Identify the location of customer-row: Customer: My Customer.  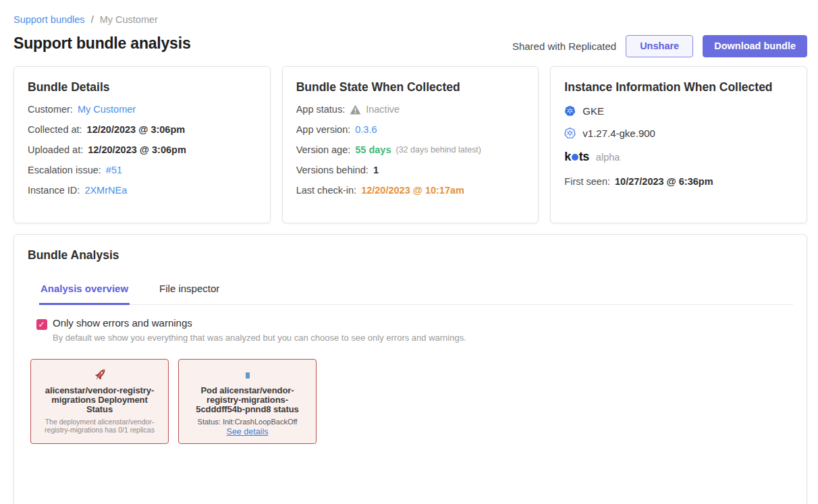
(142, 109).